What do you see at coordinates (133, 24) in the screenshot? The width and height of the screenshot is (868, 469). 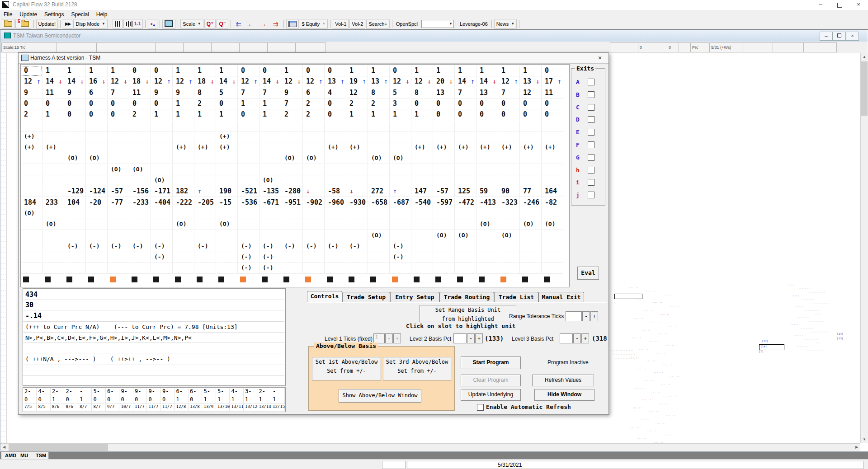 I see `bars-1-1-icon: 1-1` at bounding box center [133, 24].